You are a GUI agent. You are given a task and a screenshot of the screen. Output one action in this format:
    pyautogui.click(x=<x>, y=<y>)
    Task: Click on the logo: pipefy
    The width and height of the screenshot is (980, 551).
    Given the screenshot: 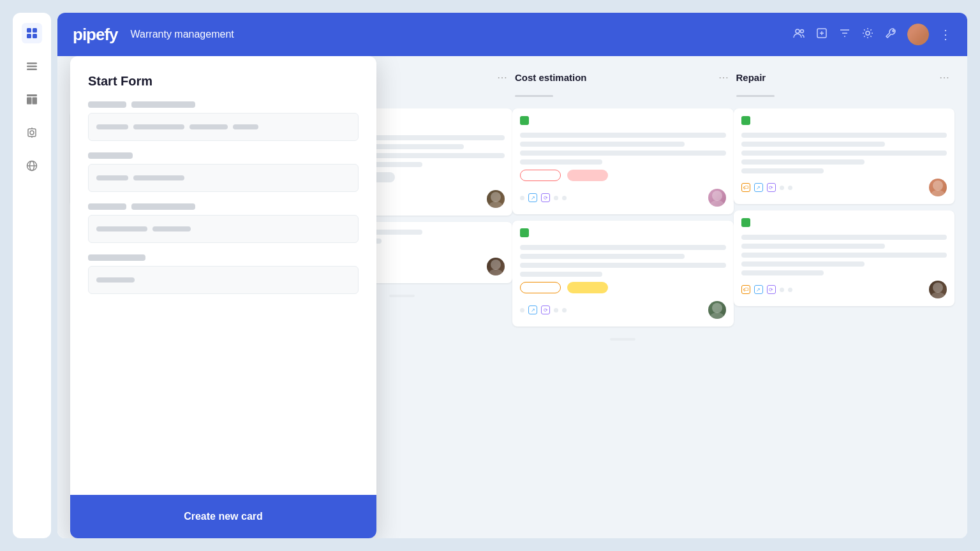 What is the action you would take?
    pyautogui.click(x=96, y=34)
    